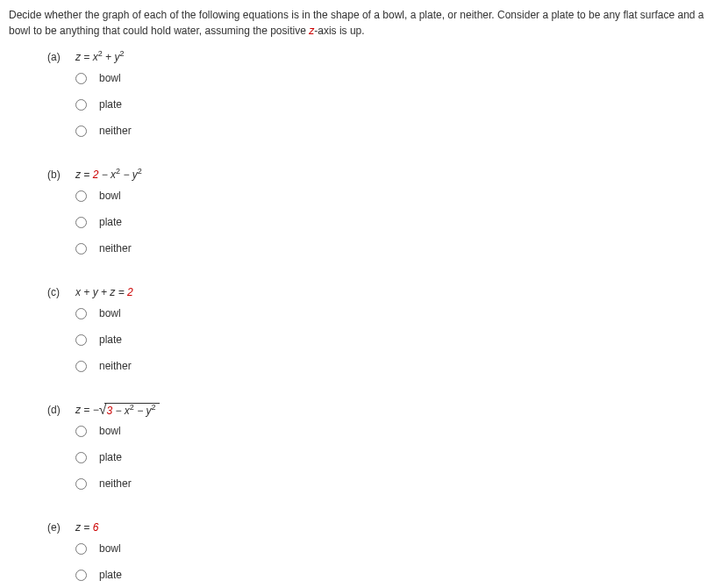  What do you see at coordinates (390, 313) in the screenshot?
I see `problem-c-option-bowl: bowl` at bounding box center [390, 313].